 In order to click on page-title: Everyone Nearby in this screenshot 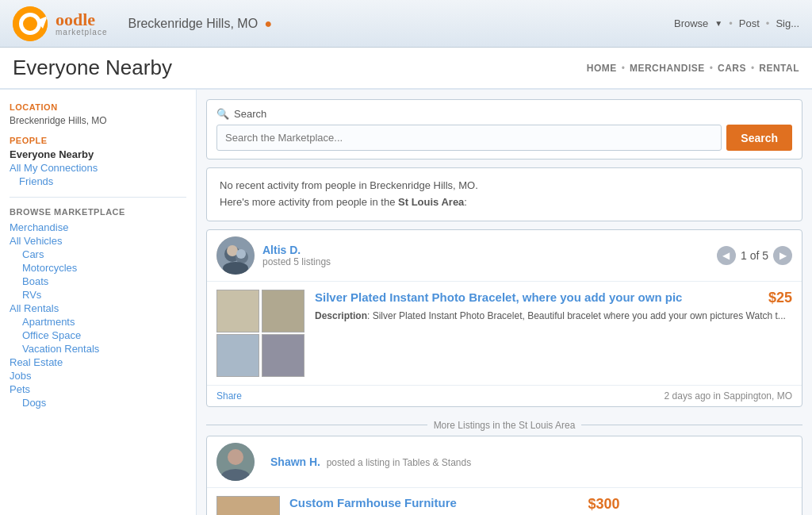, I will do `click(92, 68)`.